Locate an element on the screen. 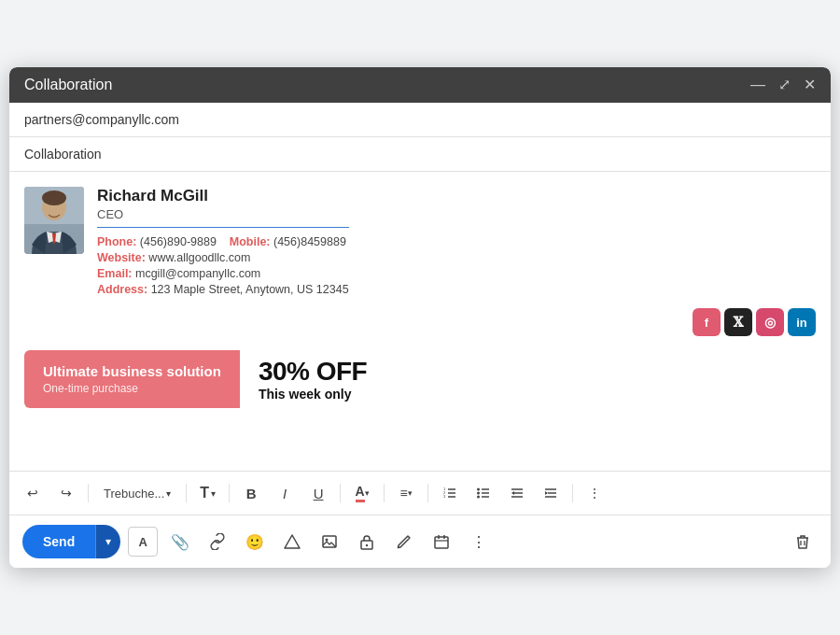  window-title: Collaboration is located at coordinates (68, 85).